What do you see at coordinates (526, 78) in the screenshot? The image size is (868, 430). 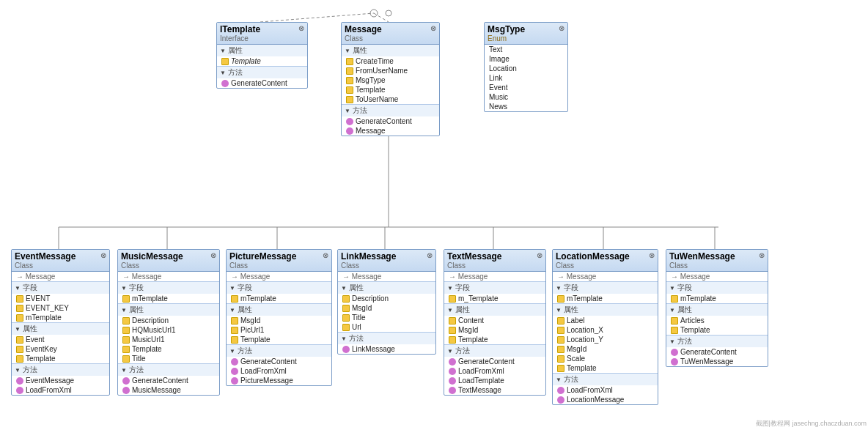 I see `item-link: Link` at bounding box center [526, 78].